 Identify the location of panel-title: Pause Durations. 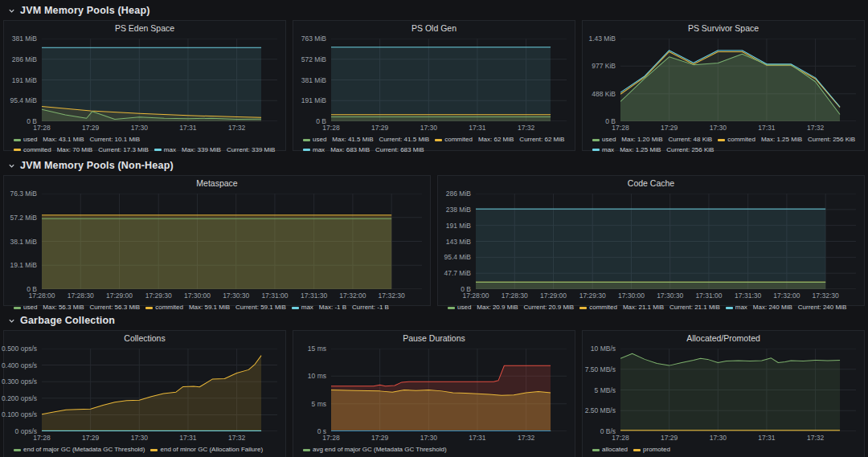
(434, 339).